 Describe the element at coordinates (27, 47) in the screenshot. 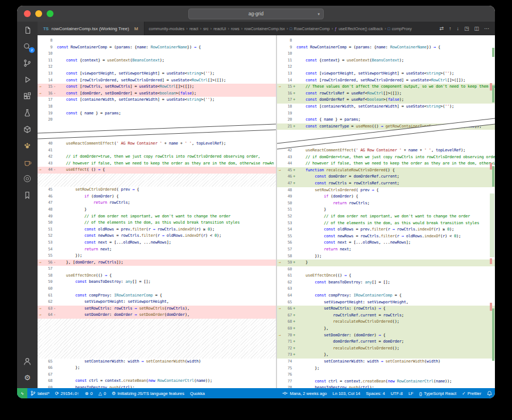

I see `search-icon: 2` at that location.